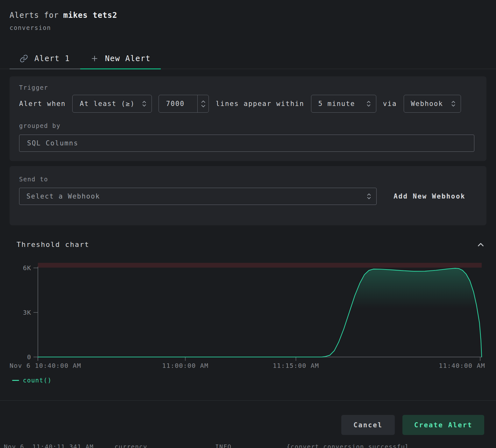  What do you see at coordinates (107, 104) in the screenshot?
I see `comparison-select-value: At least (≥)` at bounding box center [107, 104].